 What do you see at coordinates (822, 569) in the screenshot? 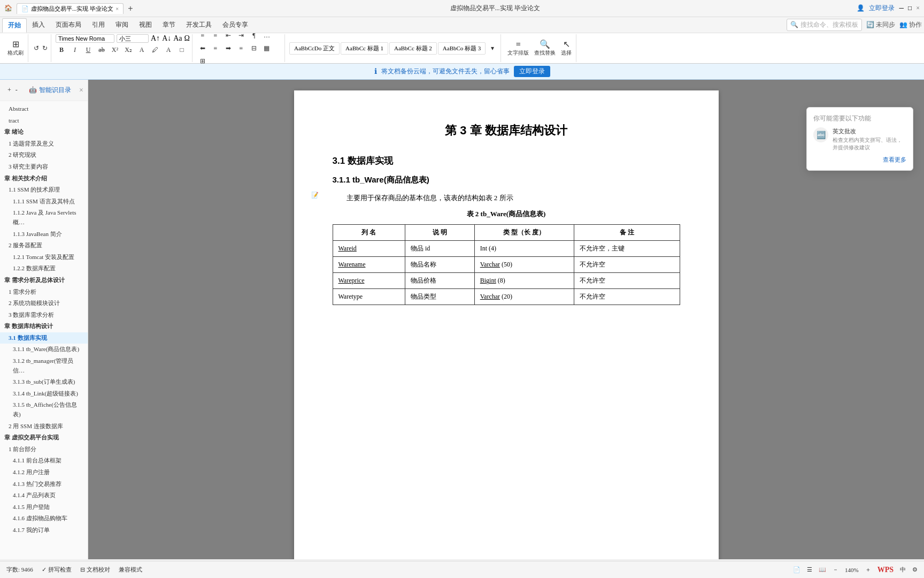
I see `reading-view-icon: 📖` at bounding box center [822, 569].